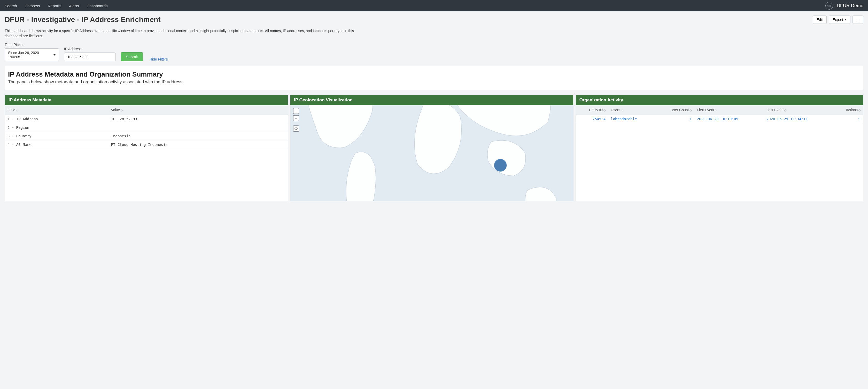  Describe the element at coordinates (799, 110) in the screenshot. I see `col-last-event: Last Event◇` at that location.